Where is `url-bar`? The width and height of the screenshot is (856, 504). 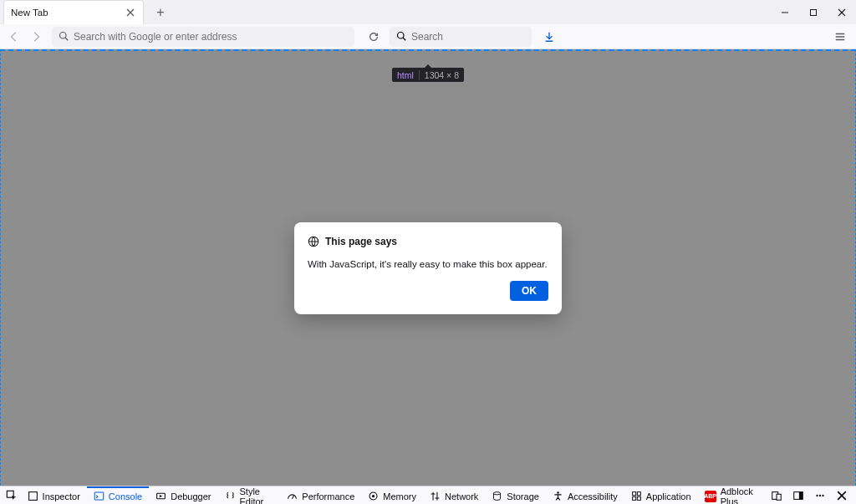 url-bar is located at coordinates (203, 37).